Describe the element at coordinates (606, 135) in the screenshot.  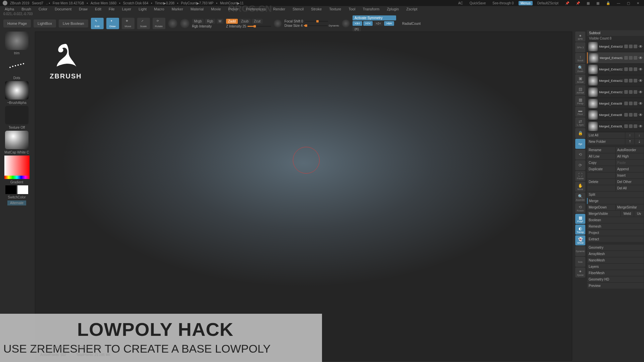
I see `list-all-button: List All` at that location.